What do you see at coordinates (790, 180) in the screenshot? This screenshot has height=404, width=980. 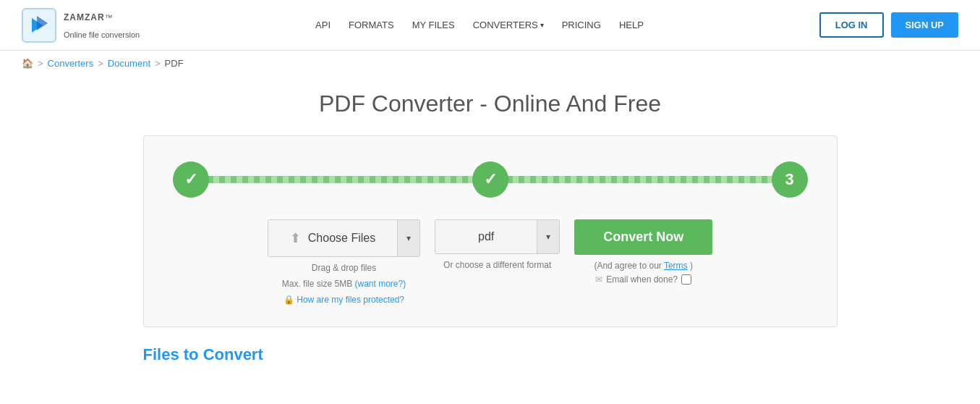 I see `step-3-circle: 3` at bounding box center [790, 180].